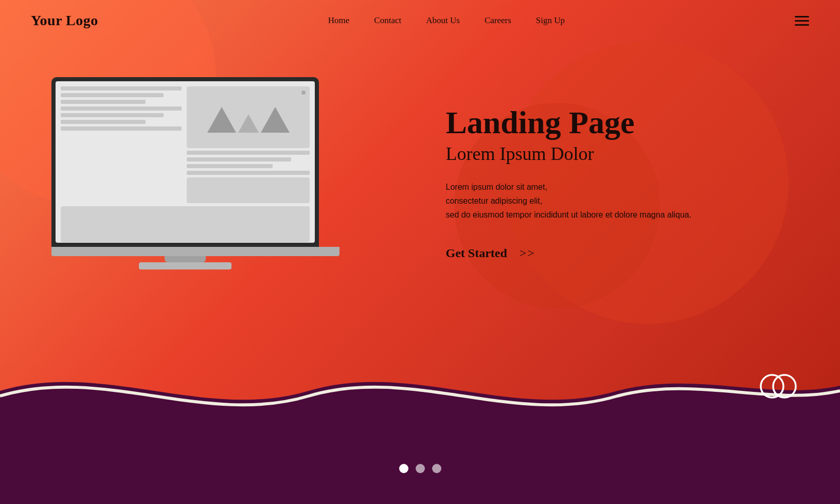 This screenshot has width=840, height=504. I want to click on logo: Your Logo, so click(65, 21).